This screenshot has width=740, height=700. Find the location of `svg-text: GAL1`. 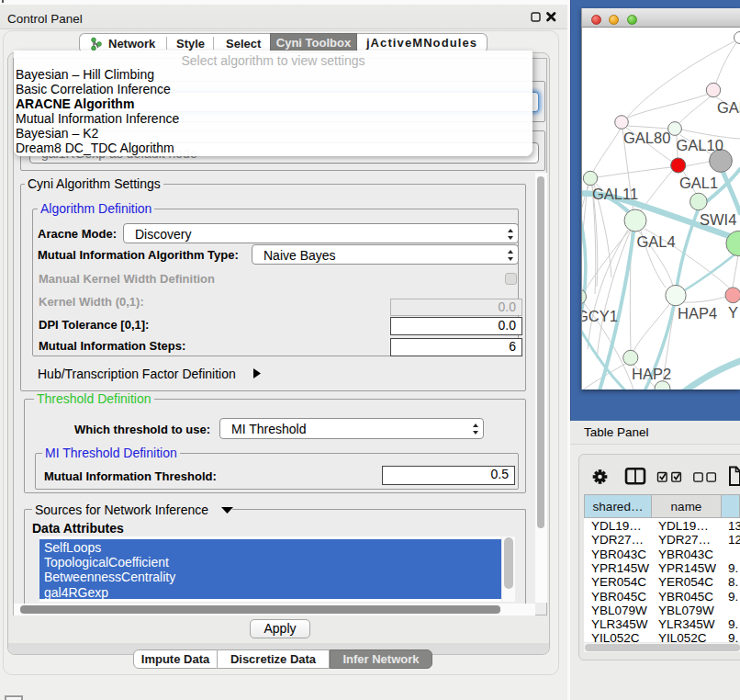

svg-text: GAL1 is located at coordinates (699, 183).